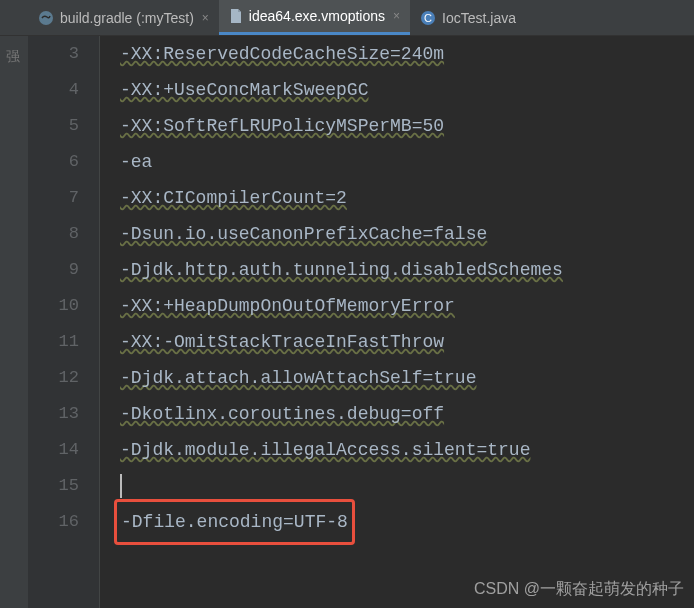  I want to click on tab-label: build.gradle (:myTest), so click(127, 18).